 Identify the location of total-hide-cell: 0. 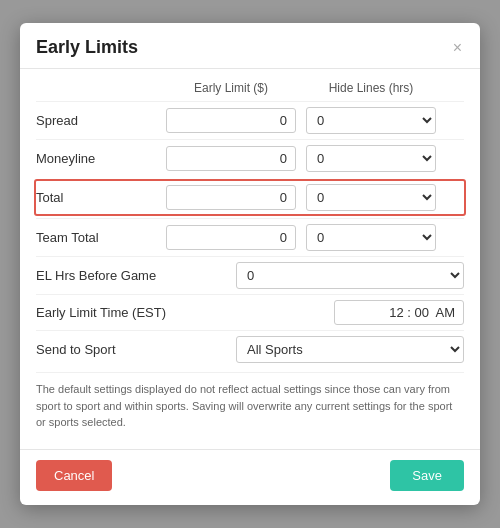
(371, 198).